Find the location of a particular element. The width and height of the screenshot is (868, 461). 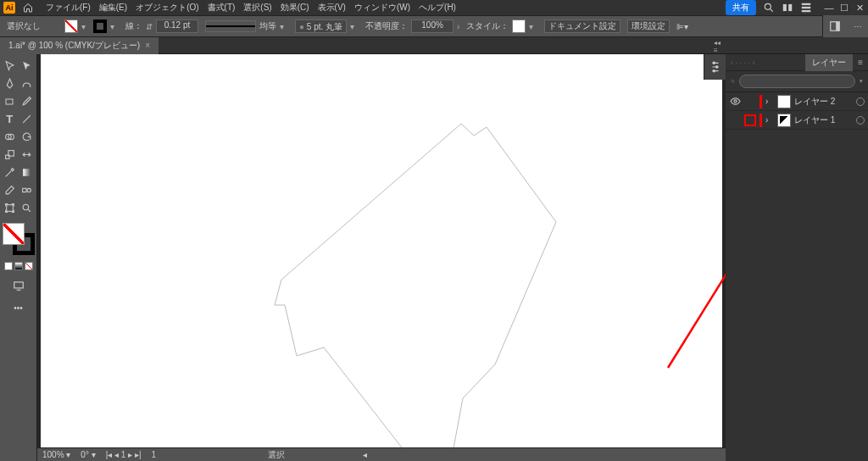

close-icon: ✕ is located at coordinates (860, 8).